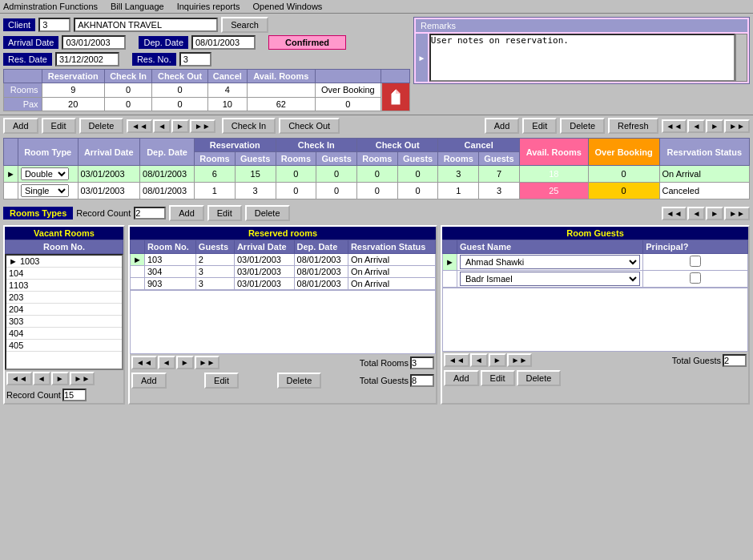  What do you see at coordinates (284, 272) in the screenshot?
I see `table-row: 304 3 03/01/2003 08/01/2003 On Arrival` at bounding box center [284, 272].